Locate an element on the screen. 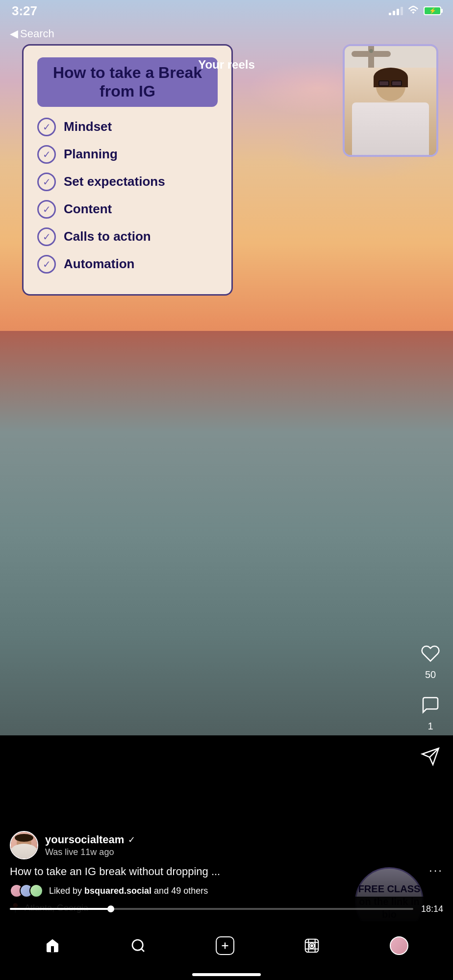  progress-time: 18:14 is located at coordinates (432, 909).